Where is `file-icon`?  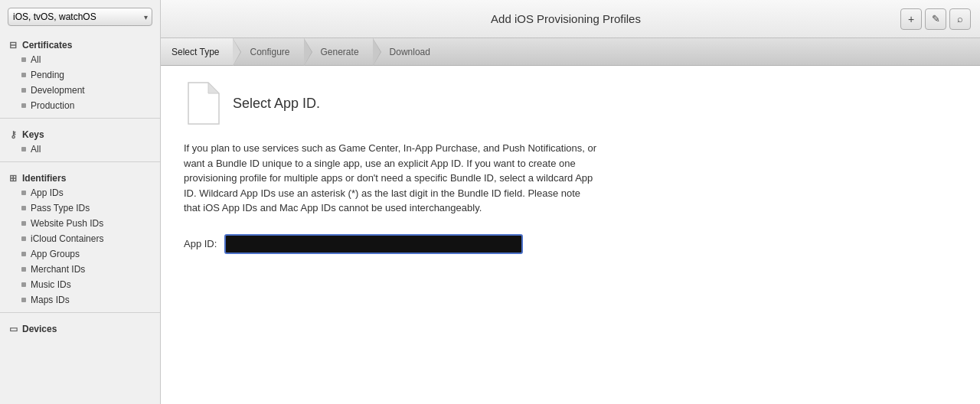 file-icon is located at coordinates (202, 103).